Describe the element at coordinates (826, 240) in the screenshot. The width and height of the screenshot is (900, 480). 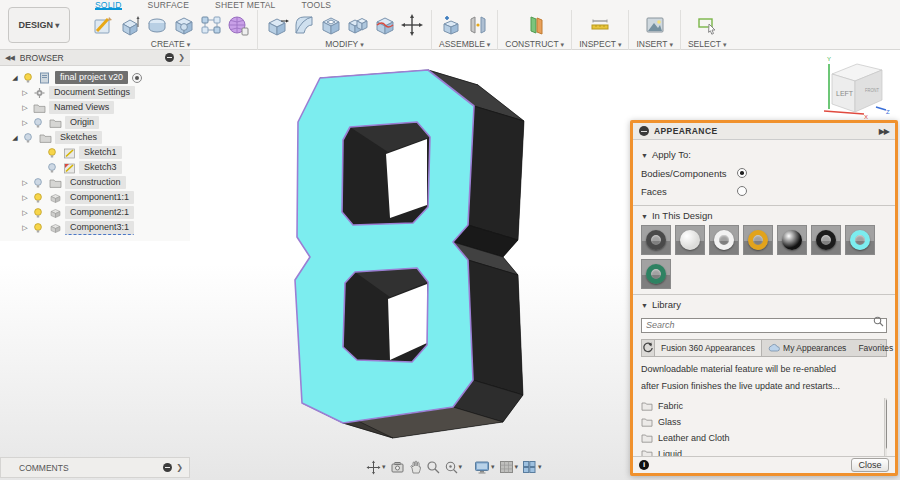
I see `swatch-black-matte` at that location.